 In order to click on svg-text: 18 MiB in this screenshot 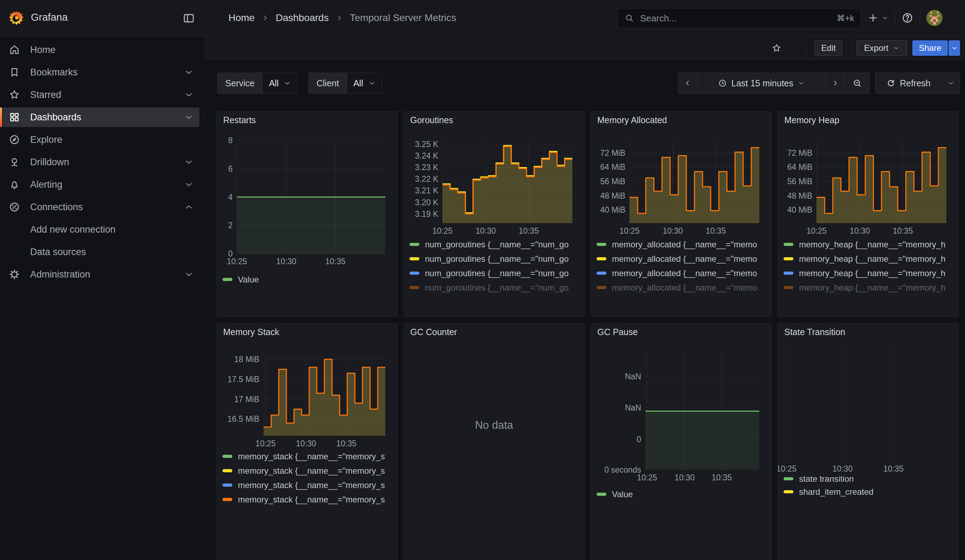, I will do `click(247, 359)`.